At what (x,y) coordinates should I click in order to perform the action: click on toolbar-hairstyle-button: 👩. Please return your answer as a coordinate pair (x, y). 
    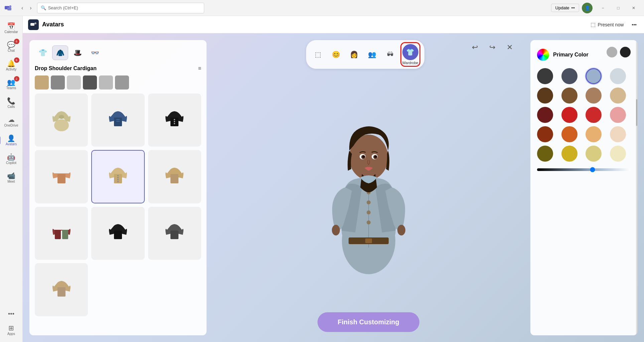
    Looking at the image, I should click on (354, 54).